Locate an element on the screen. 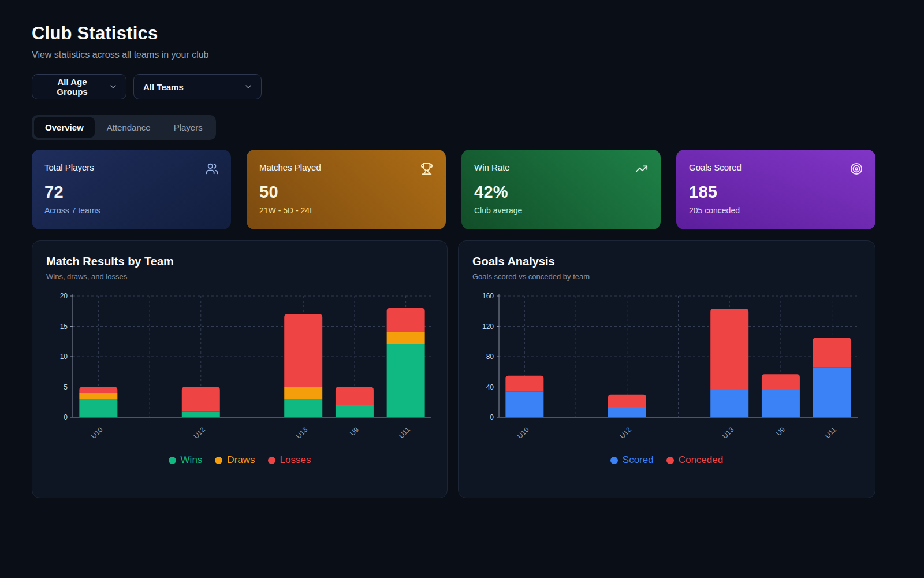  trophy-icon is located at coordinates (427, 169).